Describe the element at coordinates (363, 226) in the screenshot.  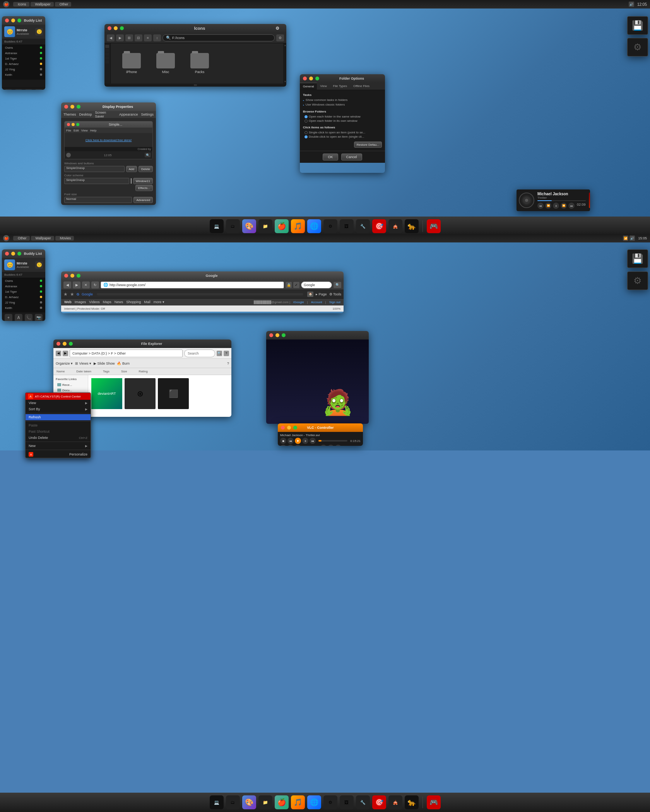
I see `dock-icon-9: 🔧` at that location.